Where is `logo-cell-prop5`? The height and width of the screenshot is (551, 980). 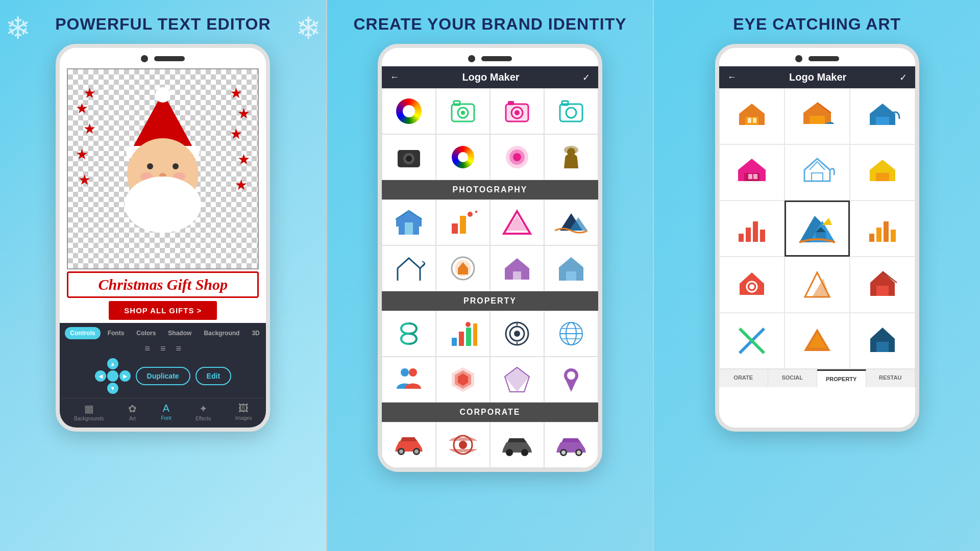 logo-cell-prop5 is located at coordinates (409, 268).